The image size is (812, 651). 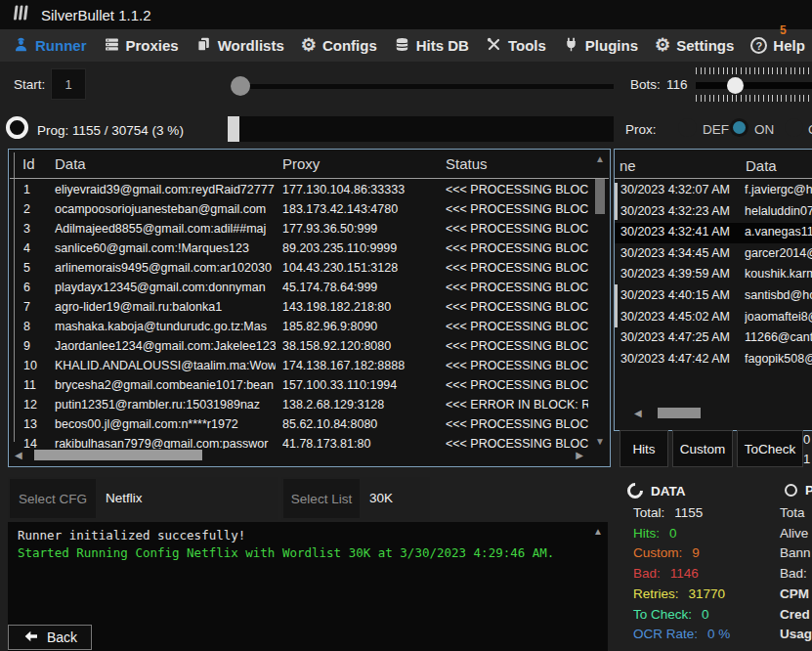 What do you see at coordinates (308, 586) in the screenshot?
I see `log-console: Runner initialized succesfully!Started R…` at bounding box center [308, 586].